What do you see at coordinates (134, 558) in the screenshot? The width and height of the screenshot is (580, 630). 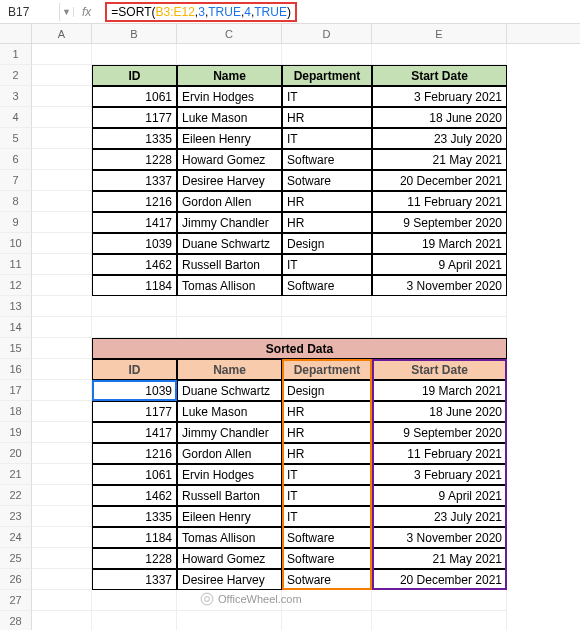 I see `t2-id: 1228` at bounding box center [134, 558].